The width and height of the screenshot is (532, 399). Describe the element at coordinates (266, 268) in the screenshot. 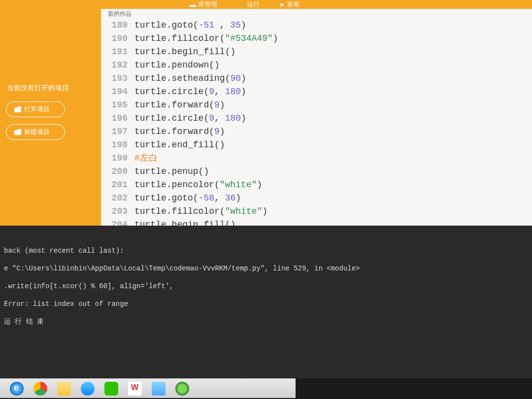

I see `terminal-line: e "C:\Users\libinbin\AppData\Local\Temp\…` at that location.